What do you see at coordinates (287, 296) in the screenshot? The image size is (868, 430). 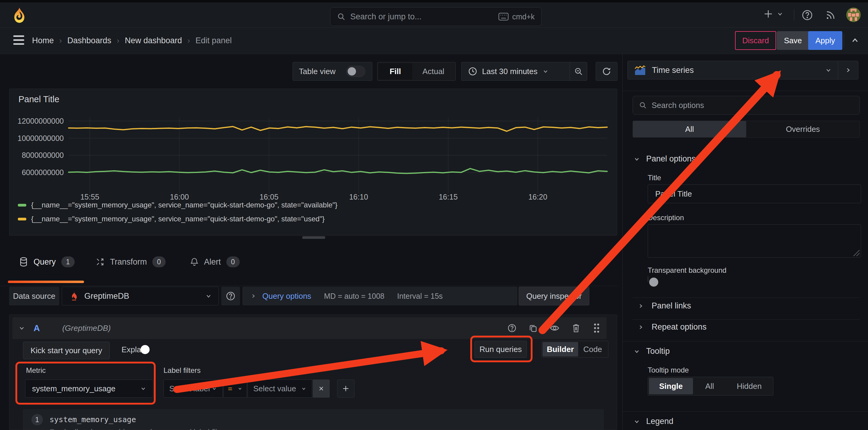 I see `query-options-link: Query options` at bounding box center [287, 296].